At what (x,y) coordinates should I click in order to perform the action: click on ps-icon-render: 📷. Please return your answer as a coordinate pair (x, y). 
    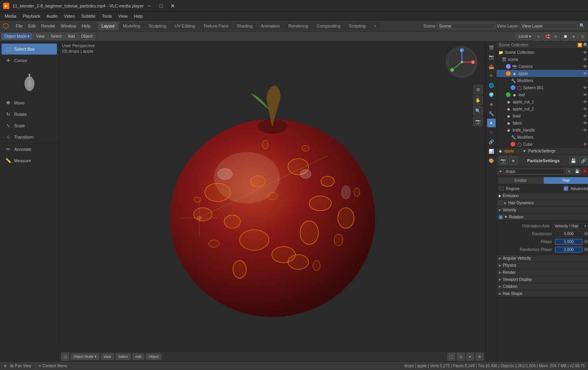
    Looking at the image, I should click on (503, 161).